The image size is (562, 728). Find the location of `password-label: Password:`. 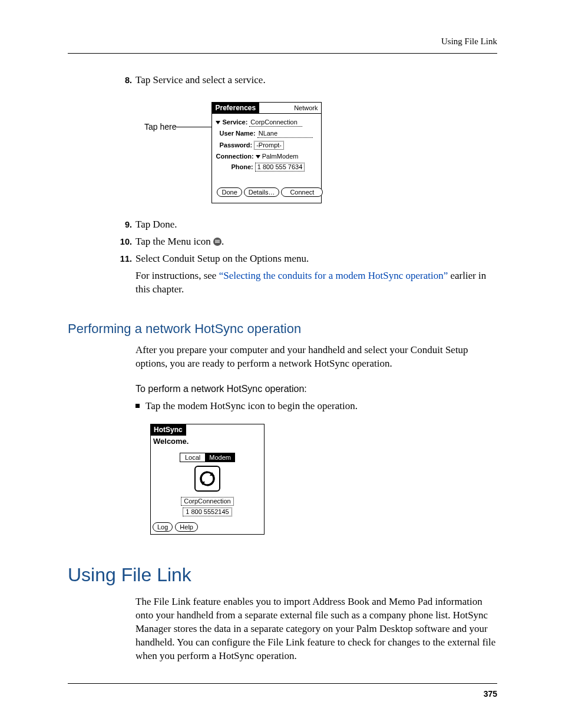

password-label: Password: is located at coordinates (236, 145).